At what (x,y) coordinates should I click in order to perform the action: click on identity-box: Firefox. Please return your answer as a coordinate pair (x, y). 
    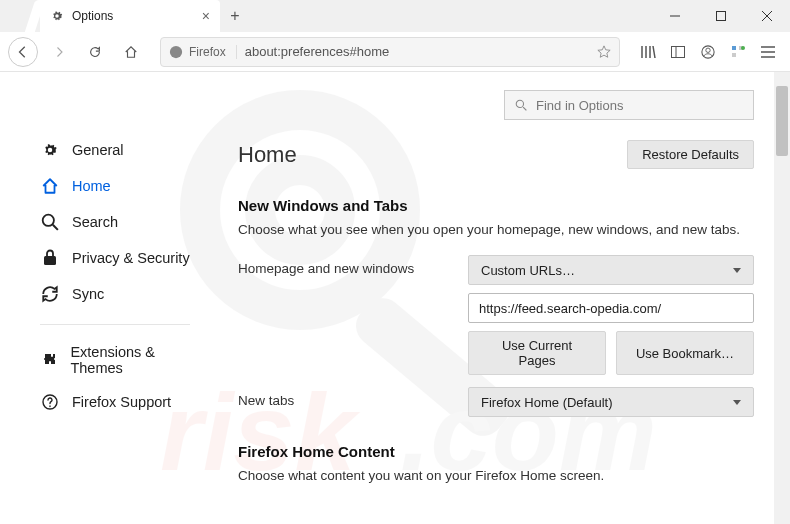
    Looking at the image, I should click on (203, 52).